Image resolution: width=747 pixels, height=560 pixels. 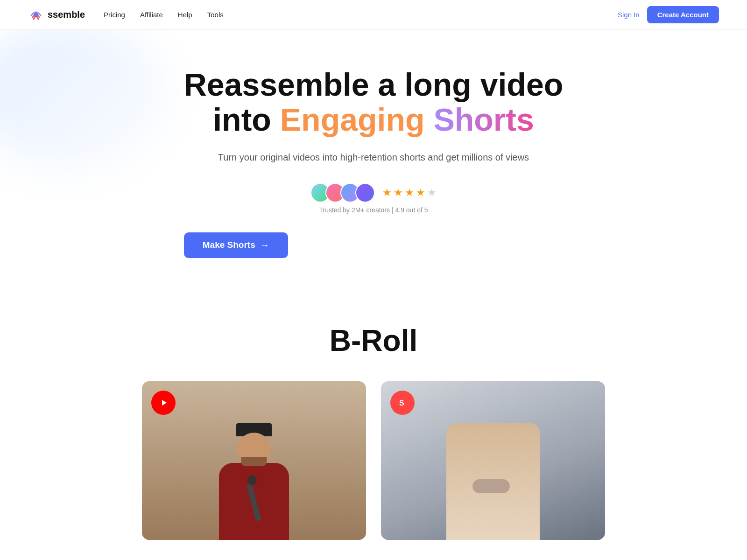 What do you see at coordinates (402, 403) in the screenshot?
I see `shorts-icon: S` at bounding box center [402, 403].